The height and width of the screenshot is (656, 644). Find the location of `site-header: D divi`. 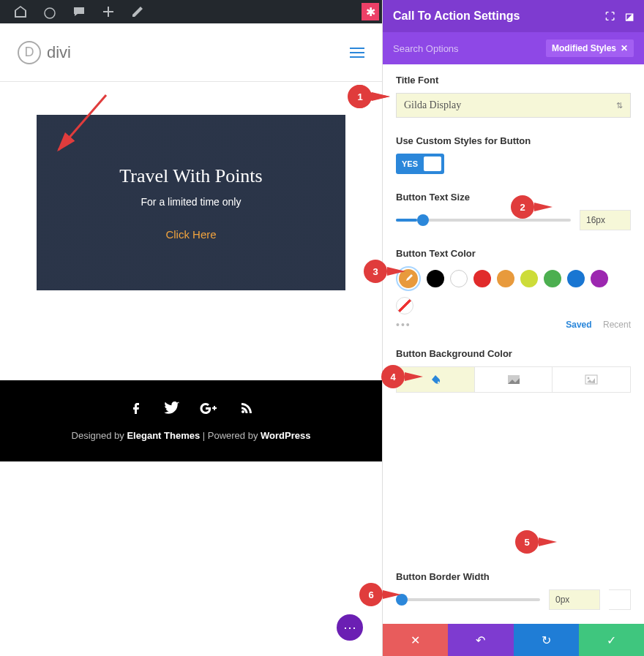

site-header: D divi is located at coordinates (191, 53).